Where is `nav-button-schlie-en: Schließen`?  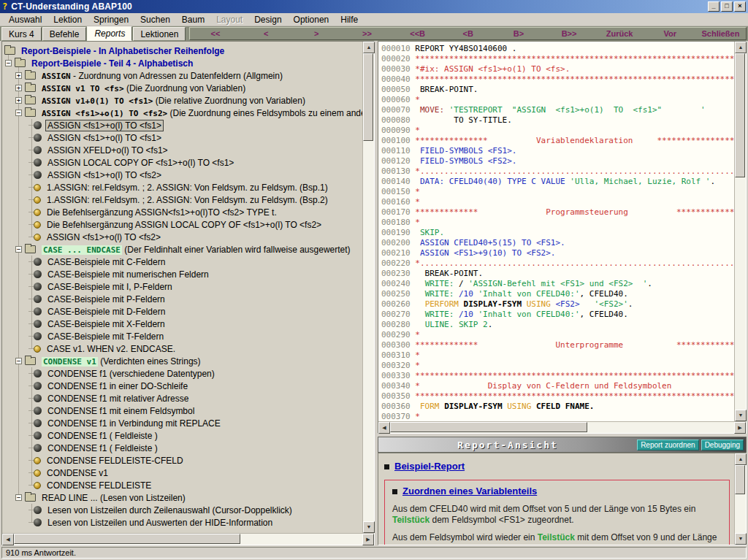 nav-button-schlie-en: Schließen is located at coordinates (720, 34).